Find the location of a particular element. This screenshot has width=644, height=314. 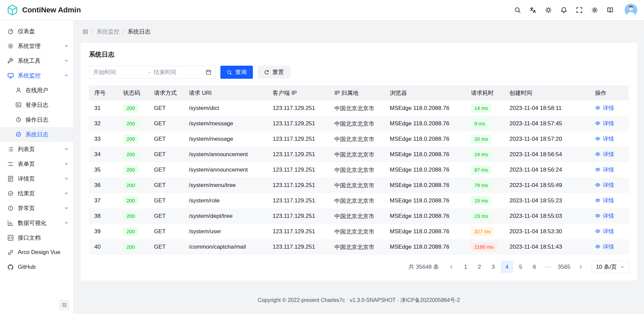

notifications-button is located at coordinates (564, 10).